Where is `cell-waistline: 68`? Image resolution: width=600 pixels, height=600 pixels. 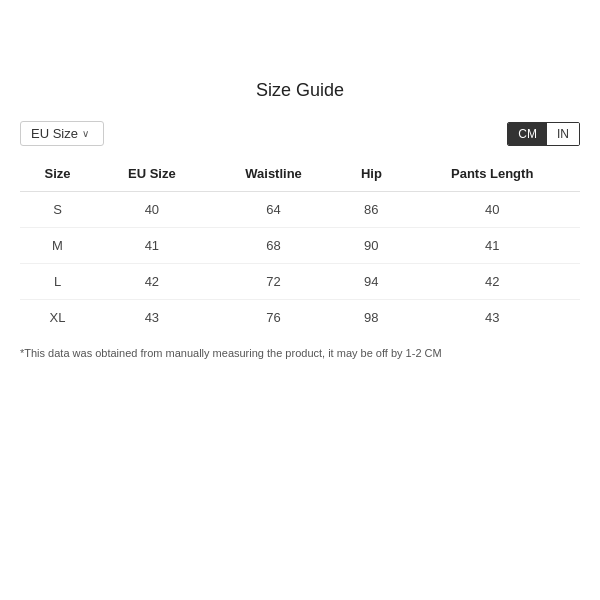
cell-waistline: 68 is located at coordinates (274, 246).